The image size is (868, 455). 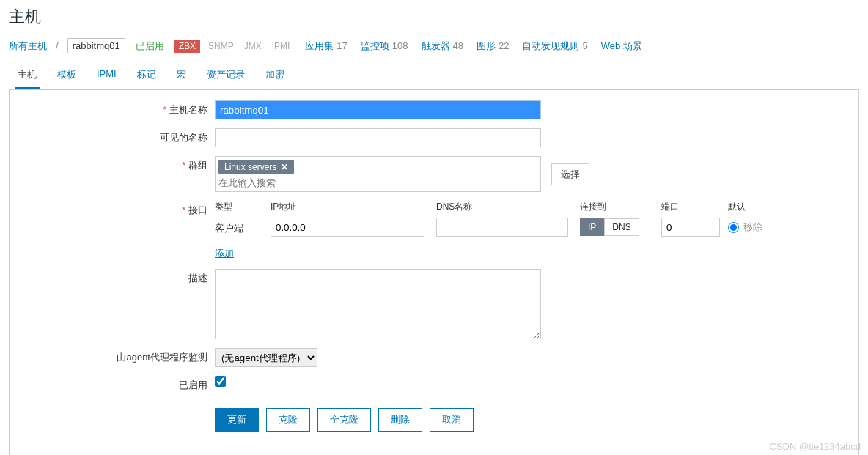 What do you see at coordinates (691, 227) in the screenshot?
I see `iface-port-input` at bounding box center [691, 227].